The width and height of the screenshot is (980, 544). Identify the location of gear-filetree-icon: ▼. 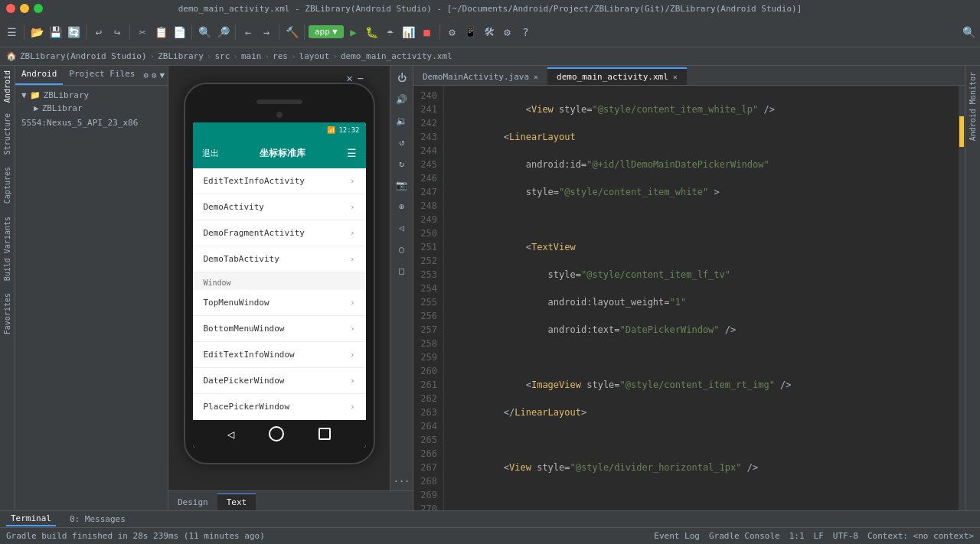
(162, 75).